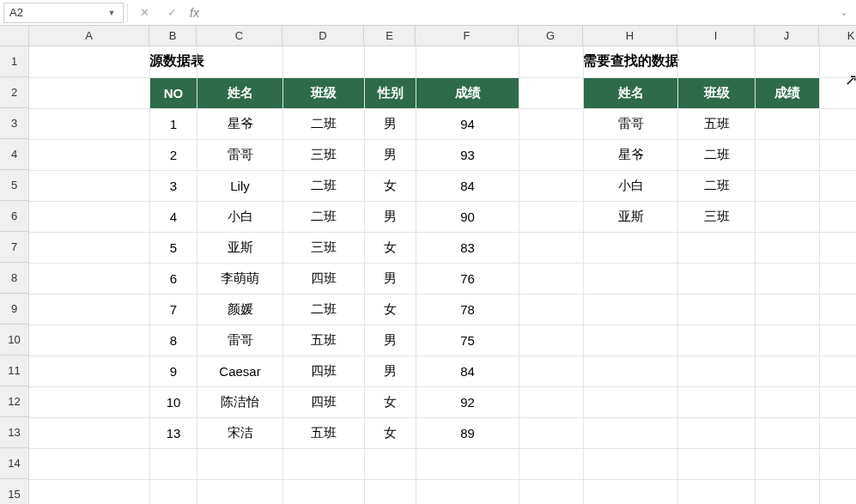 This screenshot has width=856, height=504. I want to click on table-cell: 颜媛, so click(240, 310).